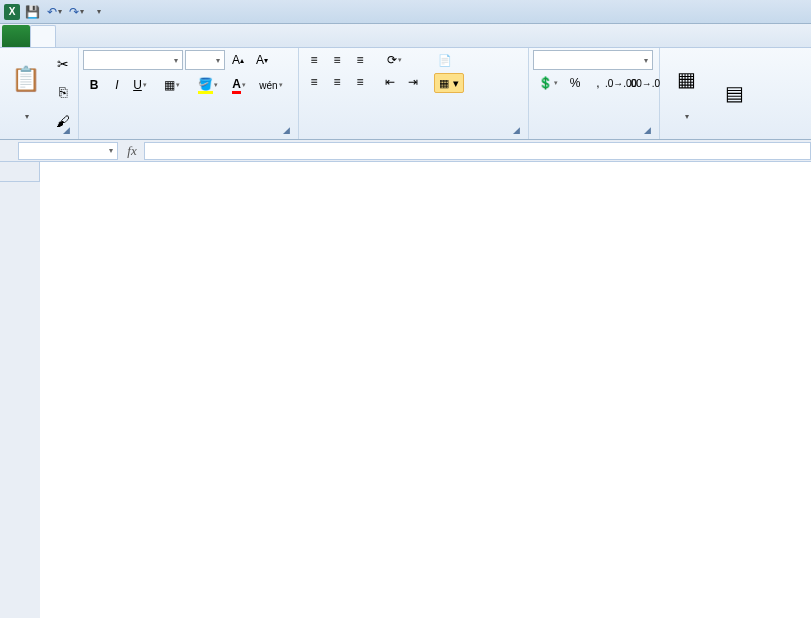 The image size is (811, 618). Describe the element at coordinates (286, 131) in the screenshot. I see `font-launcher: ◢` at that location.